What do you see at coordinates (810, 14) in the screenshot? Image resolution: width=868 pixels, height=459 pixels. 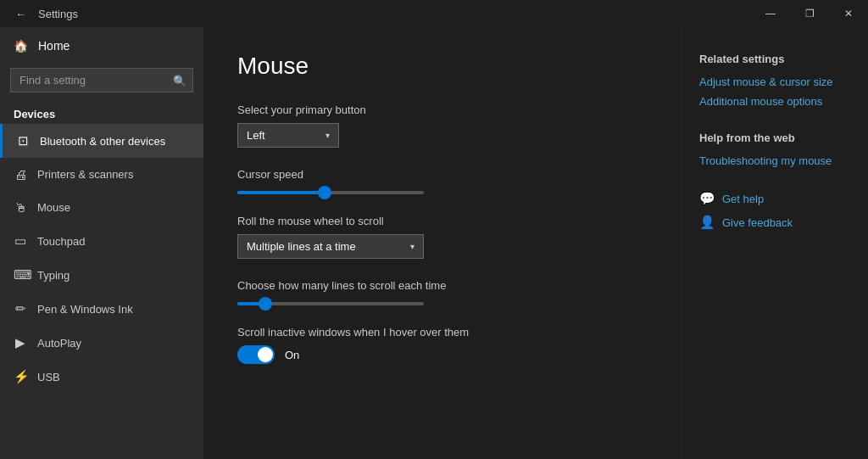 I see `titlebar-controls: — ❐ ✕` at bounding box center [810, 14].